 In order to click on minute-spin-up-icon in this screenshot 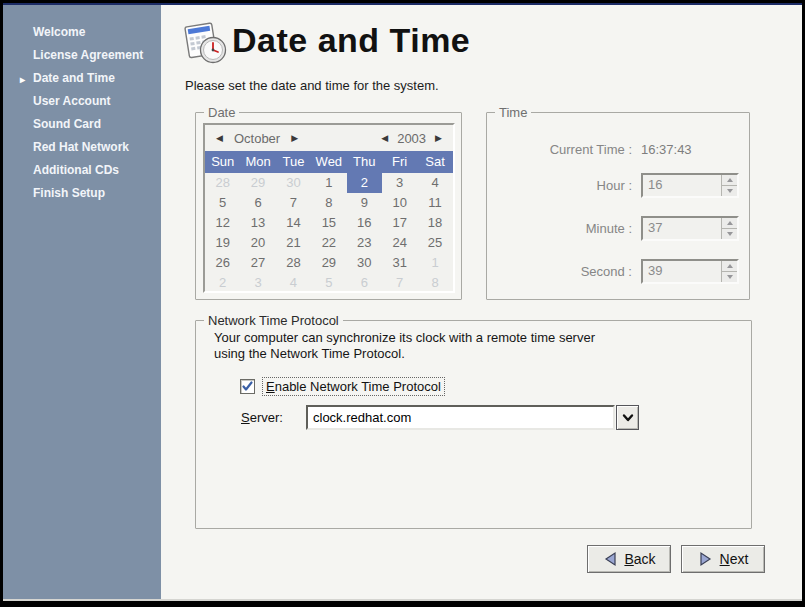, I will do `click(730, 223)`.